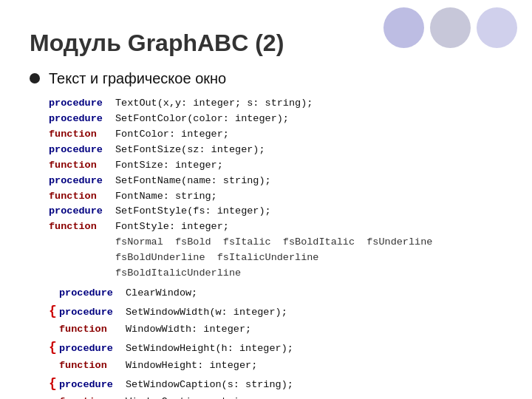 This screenshot has height=399, width=532. I want to click on code-text-b4: SetWindowHeight(h: integer);, so click(210, 349).